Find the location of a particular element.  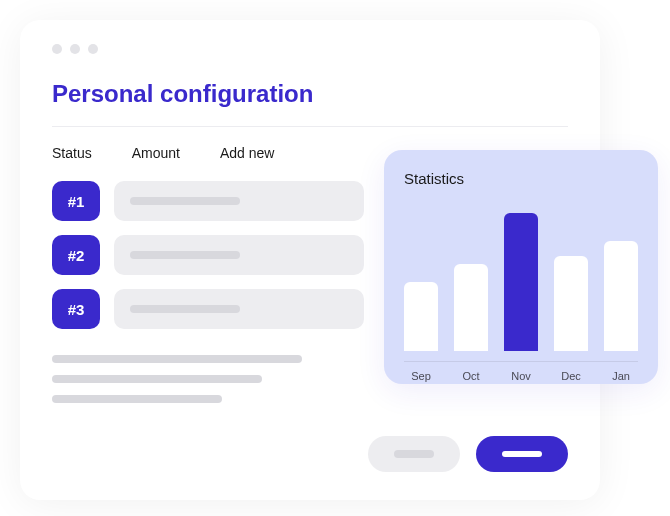

bar-label: Nov is located at coordinates (521, 376).